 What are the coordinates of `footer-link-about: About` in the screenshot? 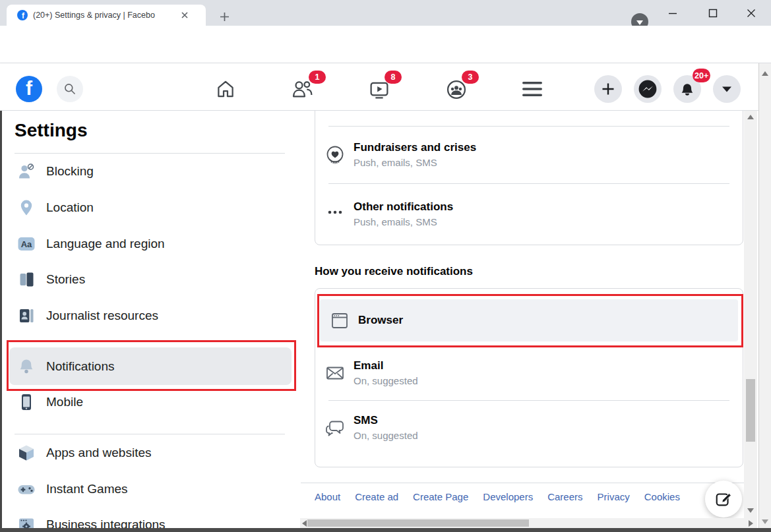 It's located at (327, 497).